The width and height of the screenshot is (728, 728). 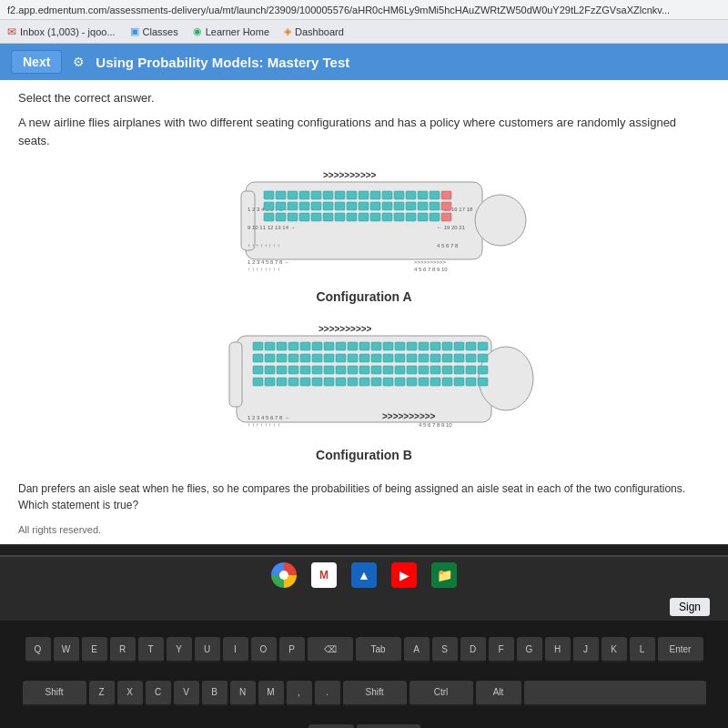 What do you see at coordinates (271, 693) in the screenshot?
I see `key-m: M` at bounding box center [271, 693].